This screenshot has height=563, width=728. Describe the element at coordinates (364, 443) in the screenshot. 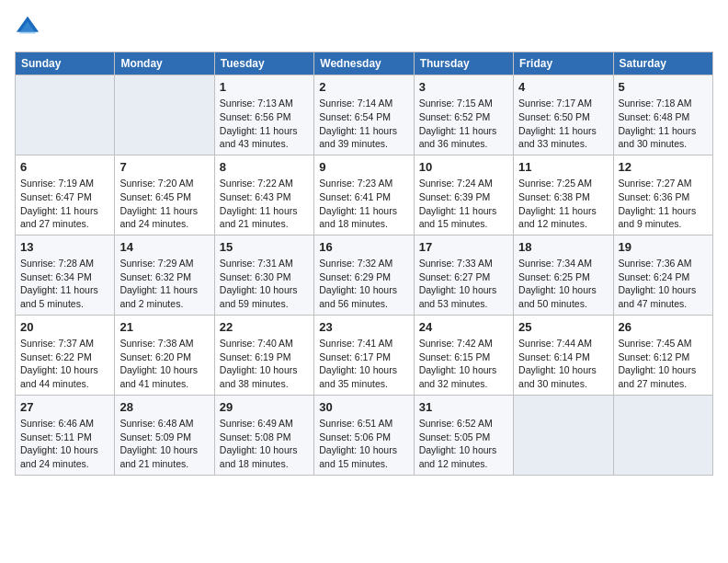

I see `day-detail: Sunrise: 6:51 AMSunset: 5:06 PMDaylight:…` at that location.